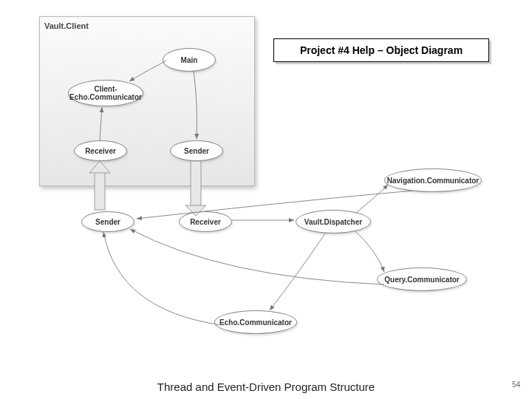 The height and width of the screenshot is (399, 532). I want to click on node-main: Main, so click(189, 60).